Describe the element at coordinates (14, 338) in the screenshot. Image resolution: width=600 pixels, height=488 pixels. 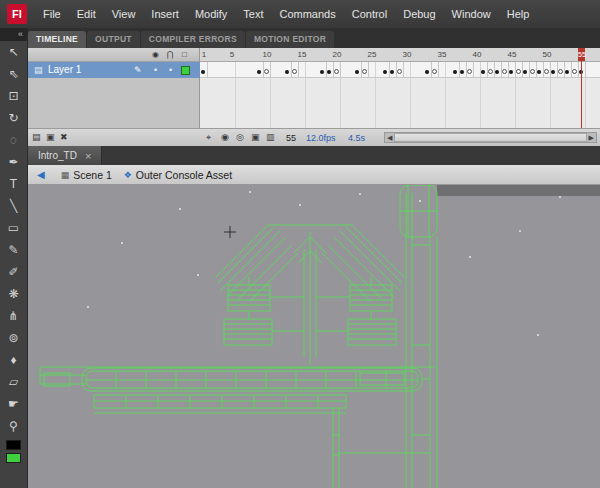
I see `paint-bucket-tool: ⊚` at that location.